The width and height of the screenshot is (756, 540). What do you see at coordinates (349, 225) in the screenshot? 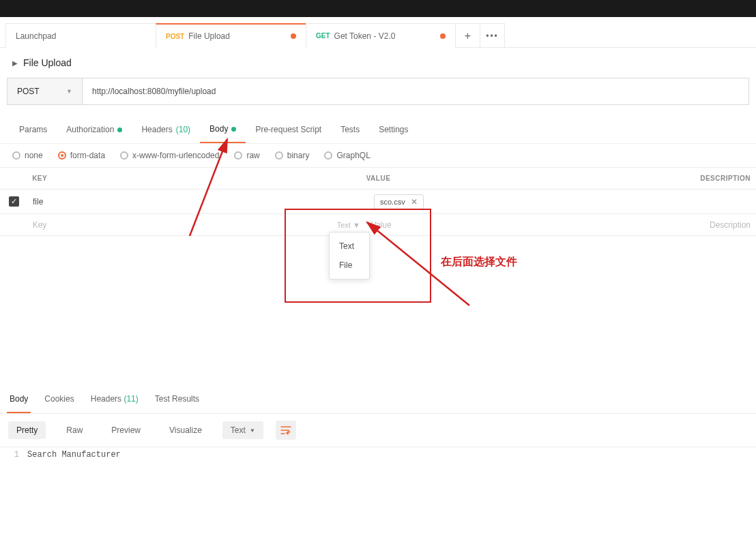
I see `type-select: Text ▼` at bounding box center [349, 225].